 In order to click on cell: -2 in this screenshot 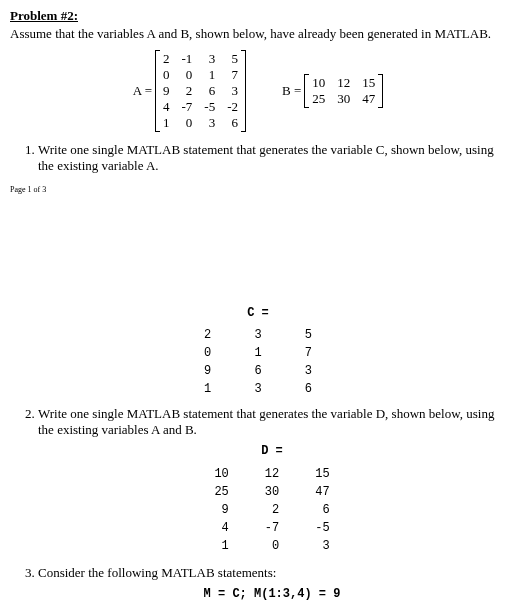, I will do `click(232, 107)`.